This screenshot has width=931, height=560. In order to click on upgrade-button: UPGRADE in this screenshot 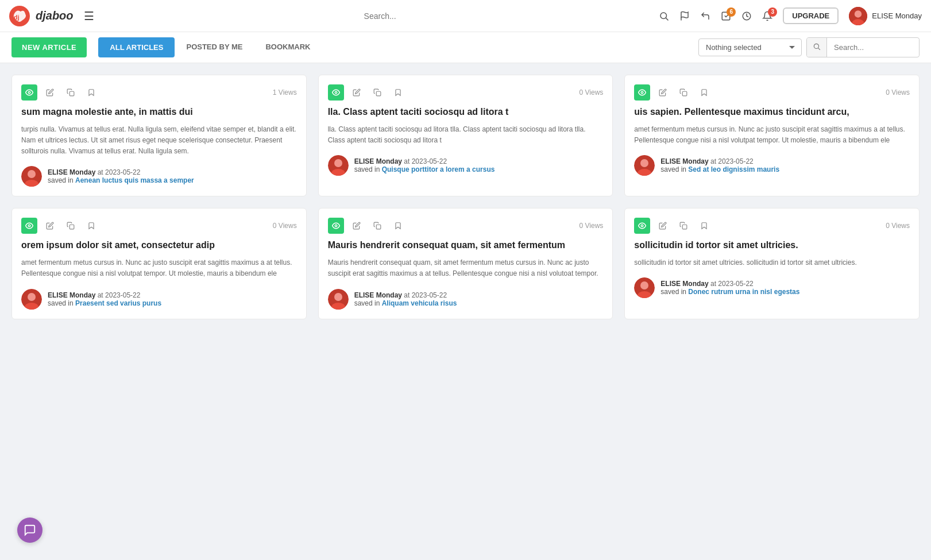, I will do `click(811, 16)`.